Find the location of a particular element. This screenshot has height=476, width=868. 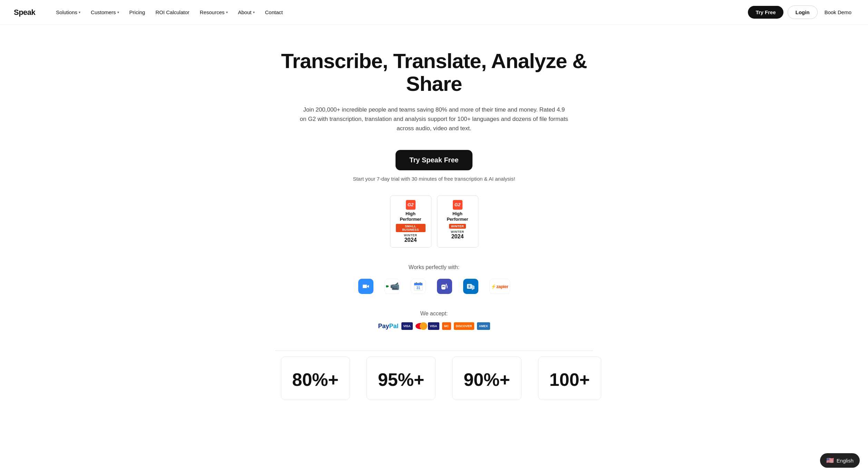

visa-card-2: VISA is located at coordinates (433, 326).